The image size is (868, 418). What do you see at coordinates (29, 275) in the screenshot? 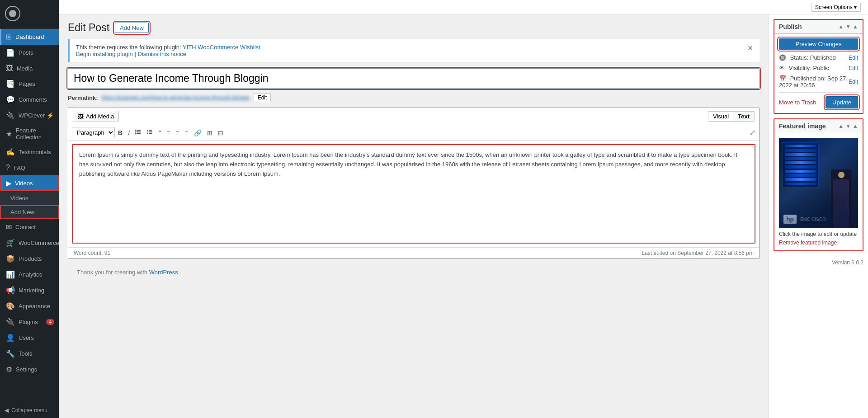
I see `sidebar-item-analytics: 📊 Analytics` at bounding box center [29, 275].